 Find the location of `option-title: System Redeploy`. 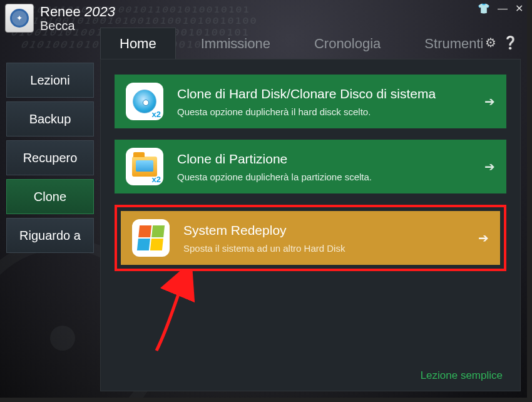

option-title: System Redeploy is located at coordinates (330, 230).